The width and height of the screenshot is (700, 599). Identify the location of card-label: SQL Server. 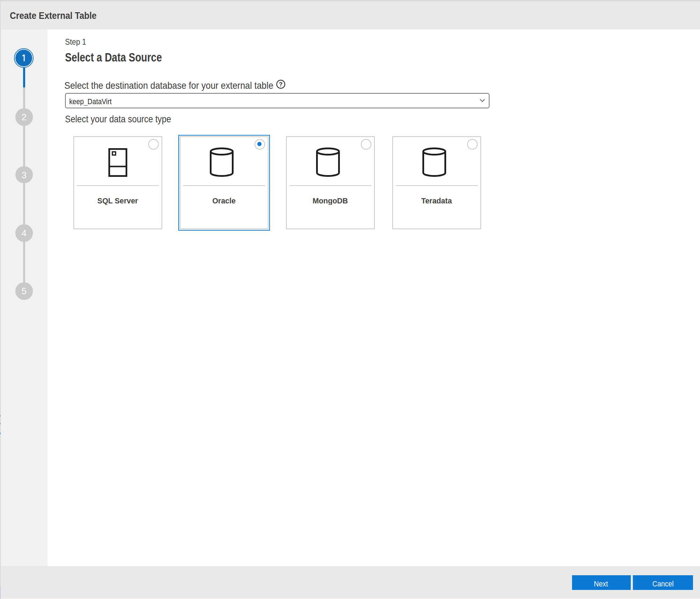
(117, 201).